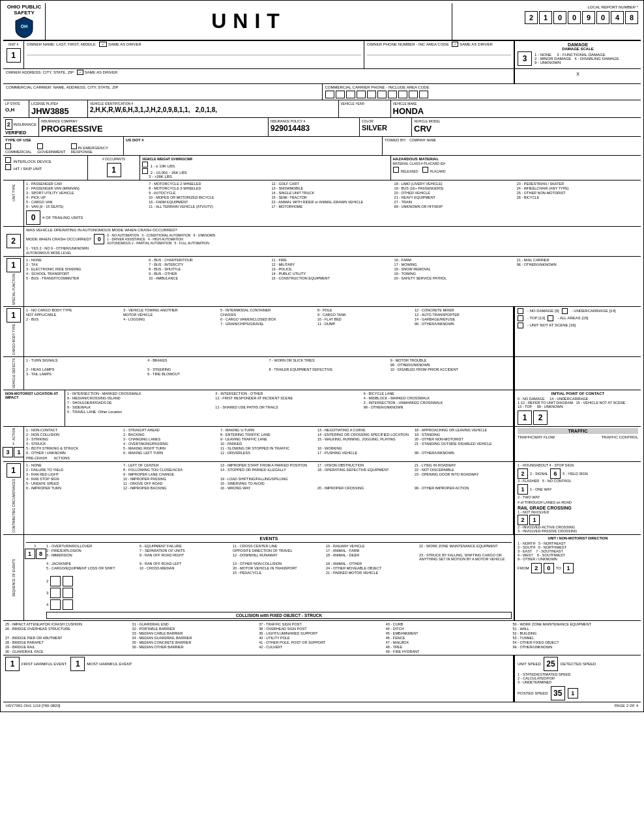 This screenshot has width=644, height=834. Describe the element at coordinates (68, 605) in the screenshot. I see `seq-box-4b` at that location.